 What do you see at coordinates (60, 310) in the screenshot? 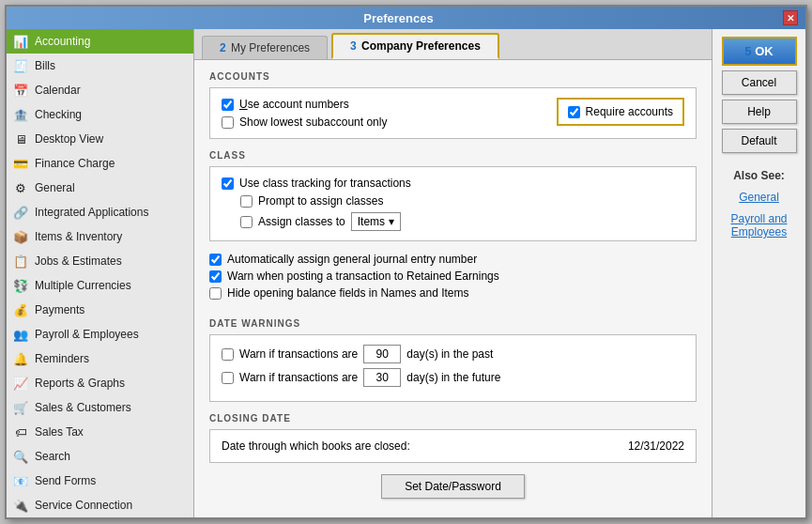
I see `sidebar-label-payments: Payments` at bounding box center [60, 310].